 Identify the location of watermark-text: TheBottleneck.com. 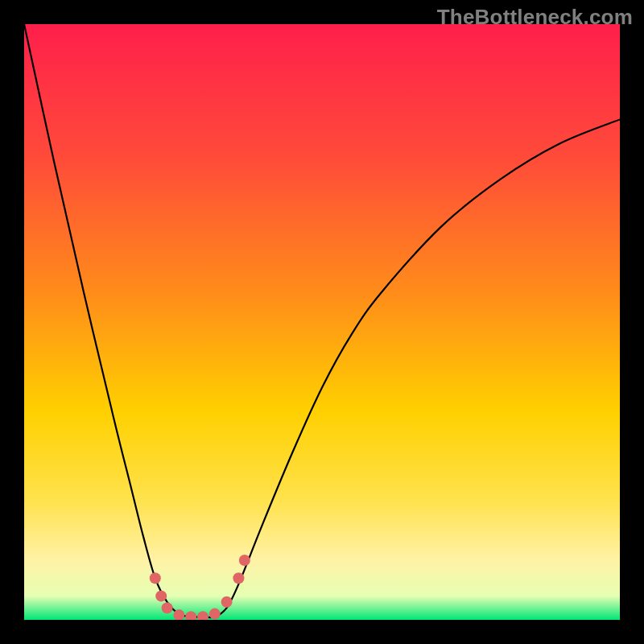
(535, 18).